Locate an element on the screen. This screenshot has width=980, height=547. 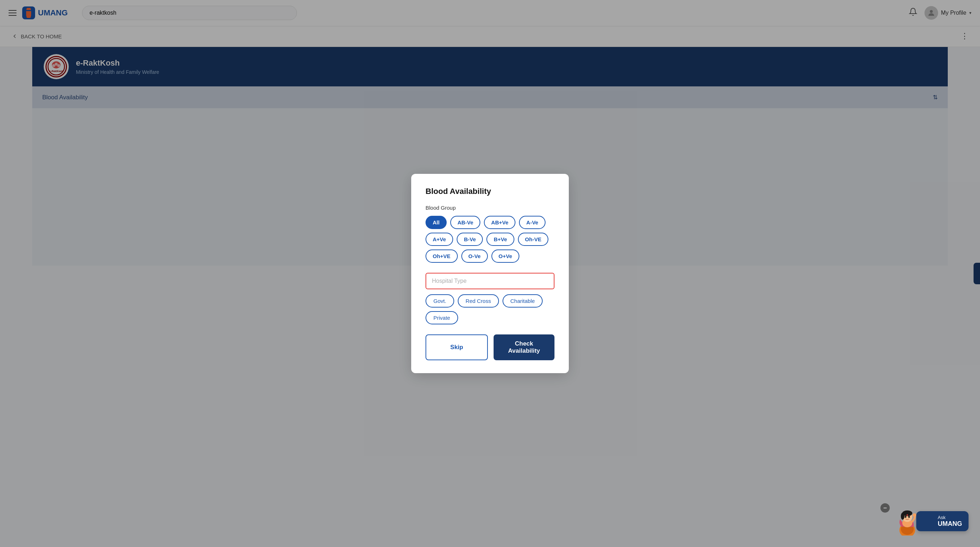
hospital-type-btn-private: Private is located at coordinates (442, 317).